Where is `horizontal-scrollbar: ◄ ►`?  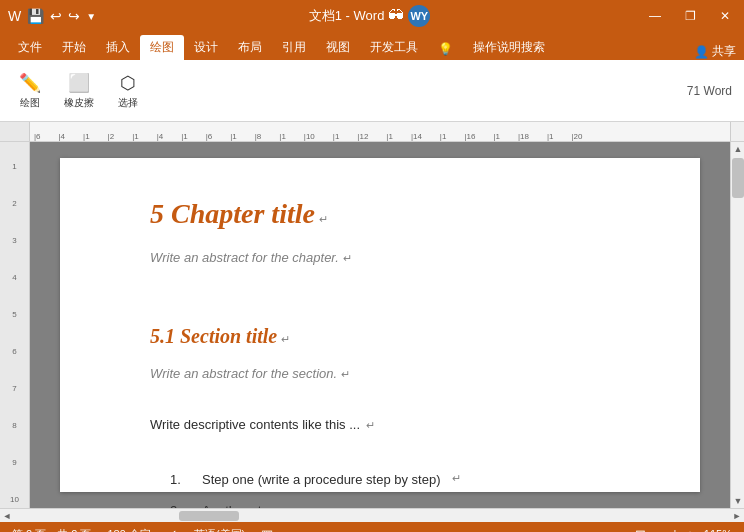 horizontal-scrollbar: ◄ ► is located at coordinates (372, 515).